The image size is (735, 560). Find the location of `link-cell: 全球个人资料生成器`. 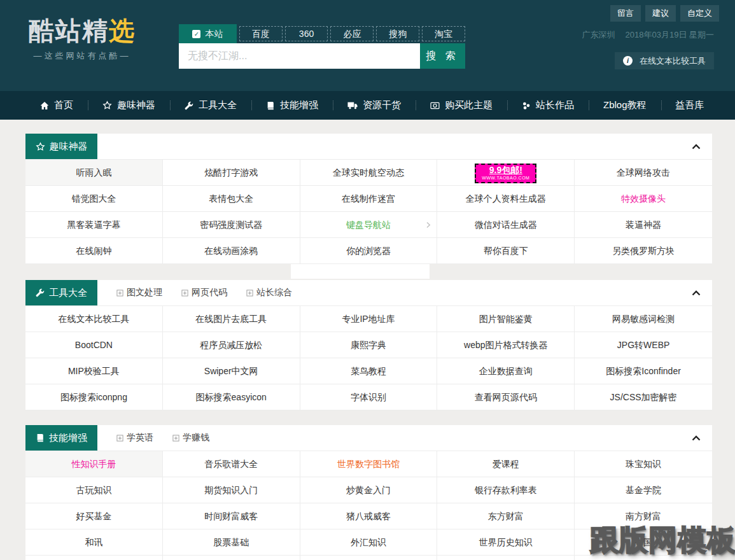

link-cell: 全球个人资料生成器 is located at coordinates (506, 199).